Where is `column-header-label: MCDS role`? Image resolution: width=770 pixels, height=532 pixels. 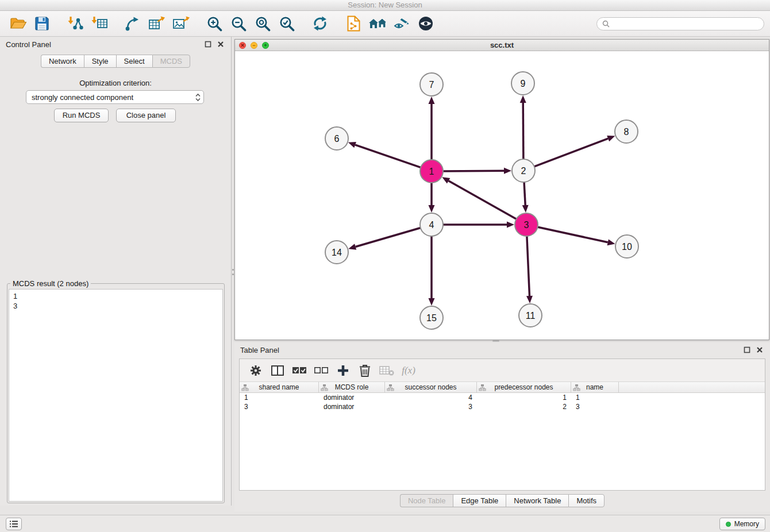 column-header-label: MCDS role is located at coordinates (352, 387).